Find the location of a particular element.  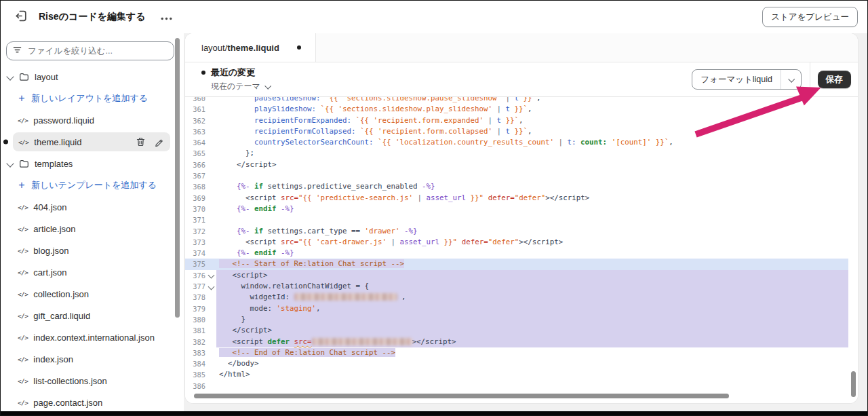

code-line-386: 386 is located at coordinates (521, 386).